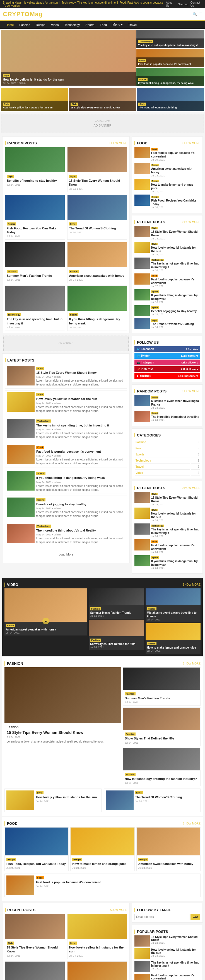  Describe the element at coordinates (168, 249) in the screenshot. I see `recent-s-2: Style How lovely yellow is! It stands fo…` at that location.